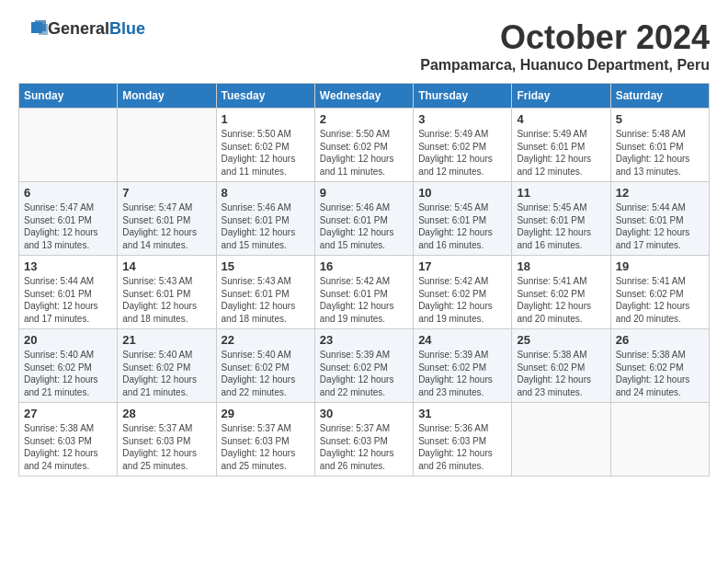  Describe the element at coordinates (660, 193) in the screenshot. I see `day-number: 12` at that location.